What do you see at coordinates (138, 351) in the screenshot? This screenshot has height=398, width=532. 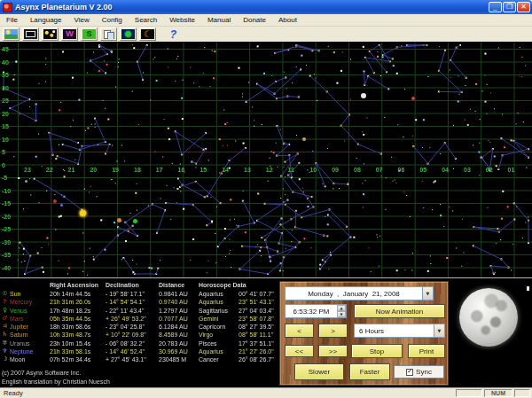 I see `planet-row-neptune: ♆Neptune21h 33m 58.1s- 14° 46' 52.4"30.9…` at bounding box center [138, 351].